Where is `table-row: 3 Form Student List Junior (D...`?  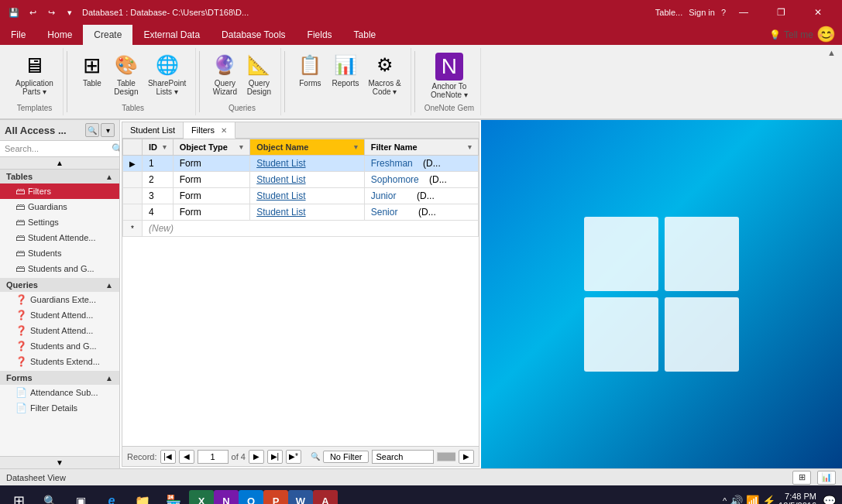
table-row: 3 Form Student List Junior (D... is located at coordinates (301, 197).